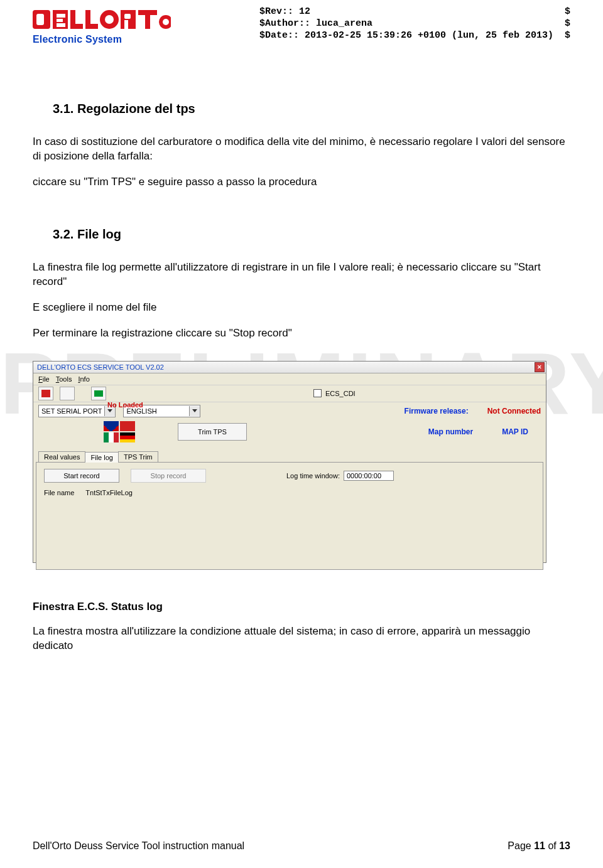  Describe the element at coordinates (302, 846) in the screenshot. I see `page-footer: Dell'Orto Deuss Service Tool instruction…` at that location.